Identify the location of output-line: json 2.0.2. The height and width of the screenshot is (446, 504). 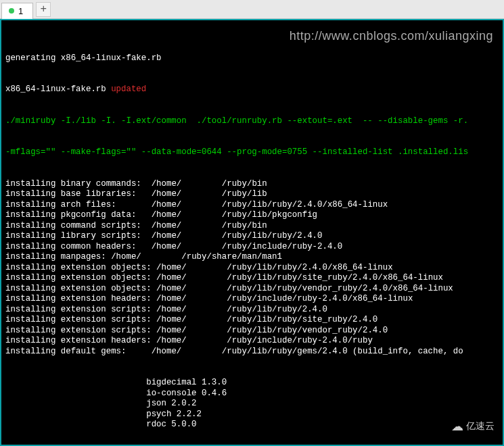
(252, 404).